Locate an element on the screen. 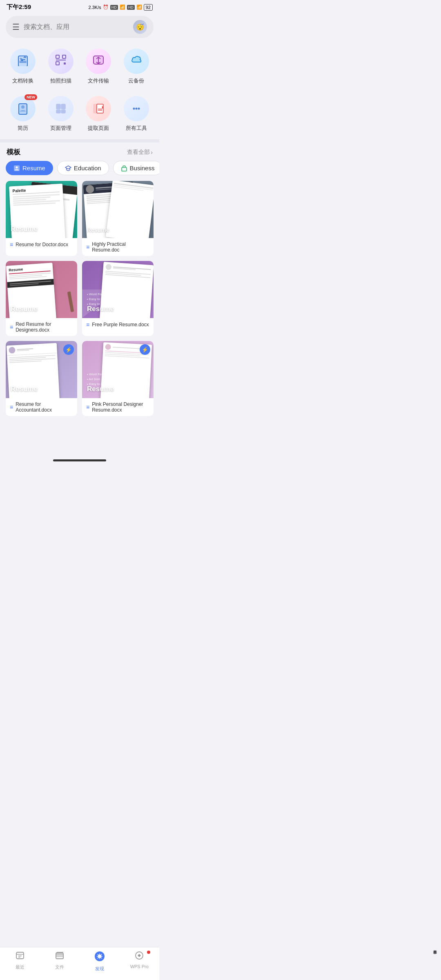 This screenshot has width=441, height=980. doc-icon-2: ≡ is located at coordinates (88, 247).